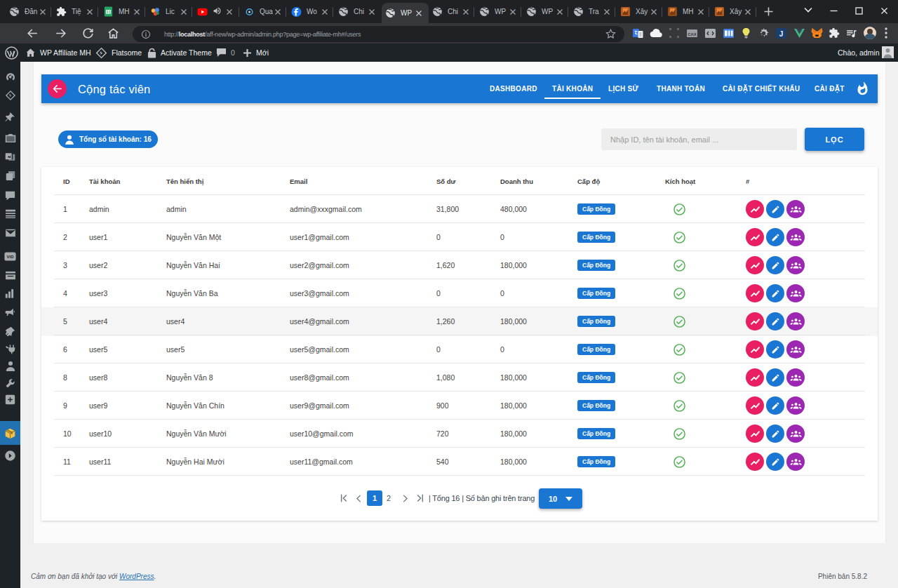  I want to click on svg-text: VID, so click(11, 257).